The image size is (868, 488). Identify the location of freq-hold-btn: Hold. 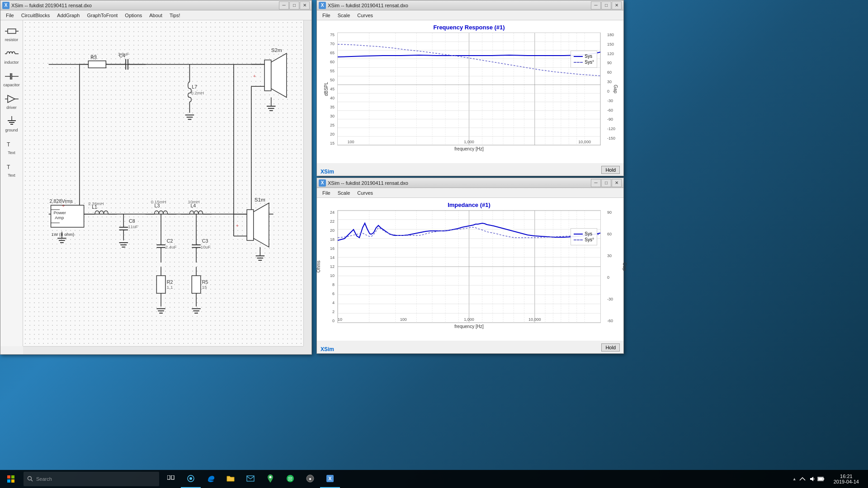
(610, 170).